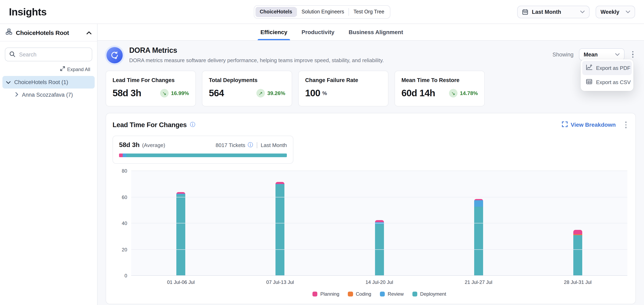 The width and height of the screenshot is (644, 305). What do you see at coordinates (180, 93) in the screenshot?
I see `delta-value: 16.99%` at bounding box center [180, 93].